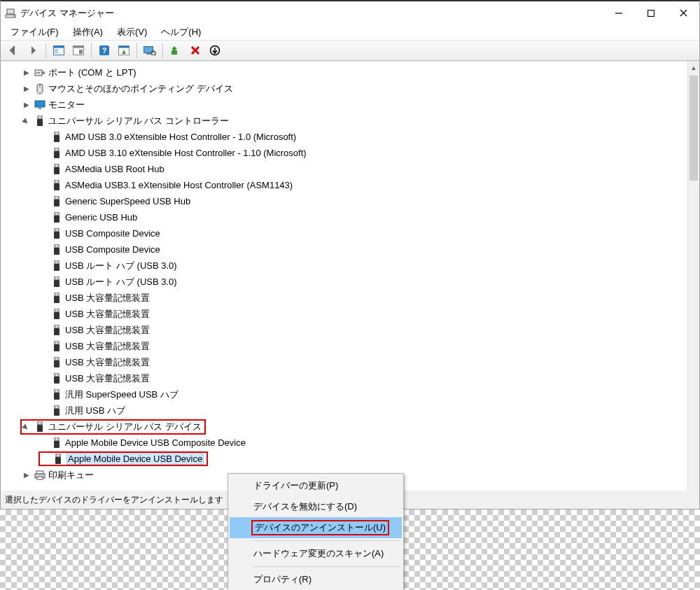  I want to click on scrollbar-thumb, so click(694, 128).